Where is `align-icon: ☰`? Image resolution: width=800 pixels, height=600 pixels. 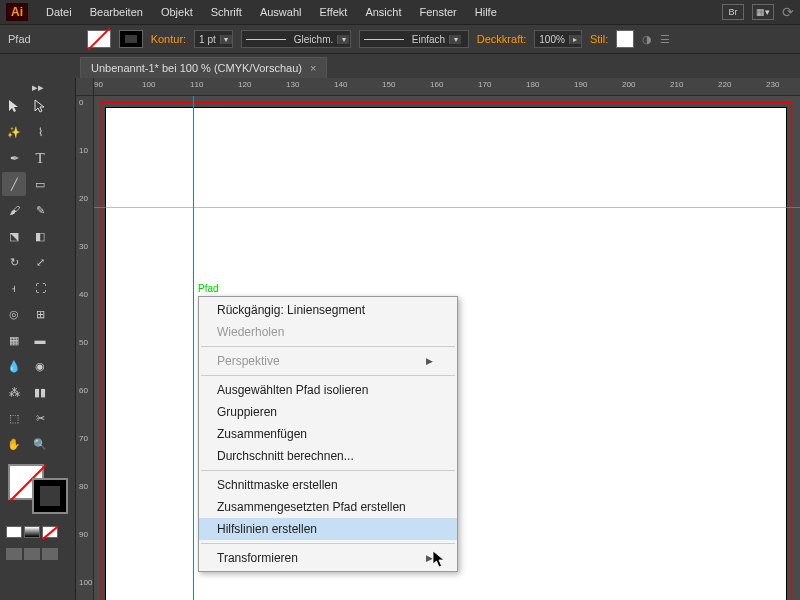 align-icon: ☰ is located at coordinates (665, 40).